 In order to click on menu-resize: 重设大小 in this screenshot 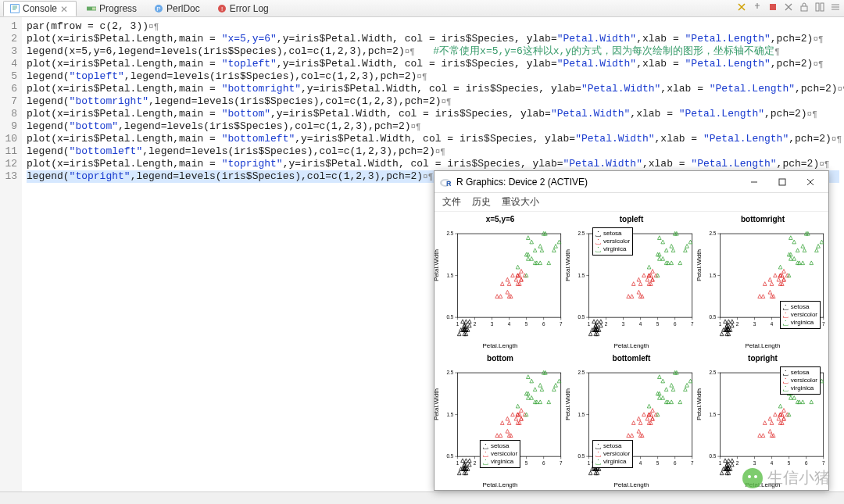, I will do `click(520, 202)`.